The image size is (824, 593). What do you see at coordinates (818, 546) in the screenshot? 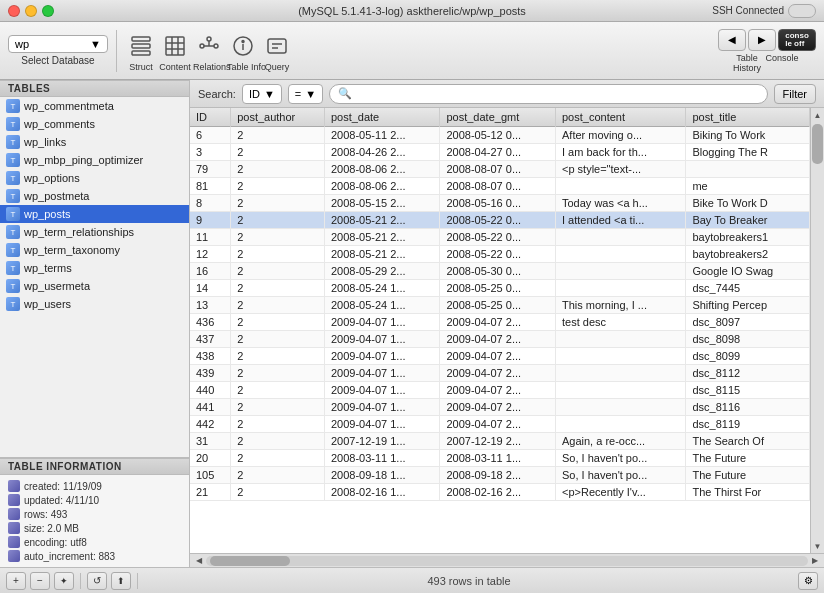
I see `scroll-down-arrow: ▼` at bounding box center [818, 546].